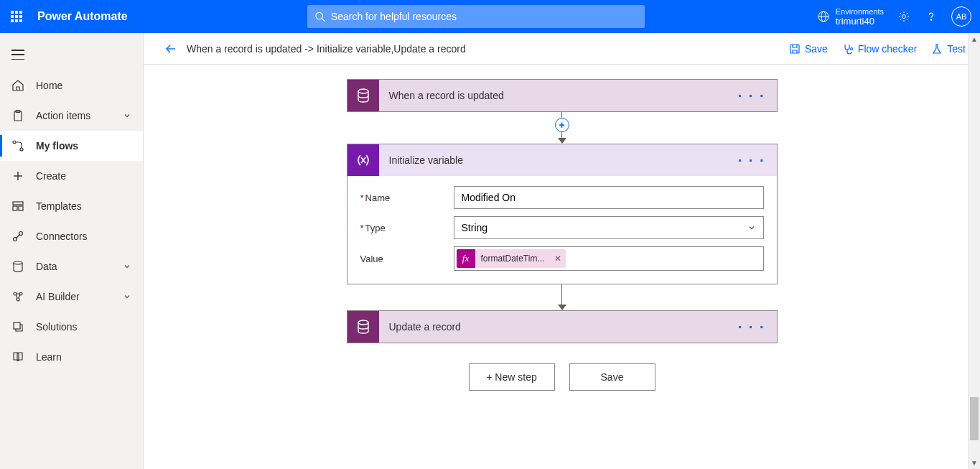 The width and height of the screenshot is (980, 469). What do you see at coordinates (512, 377) in the screenshot?
I see `new-step-button: + New step` at bounding box center [512, 377].